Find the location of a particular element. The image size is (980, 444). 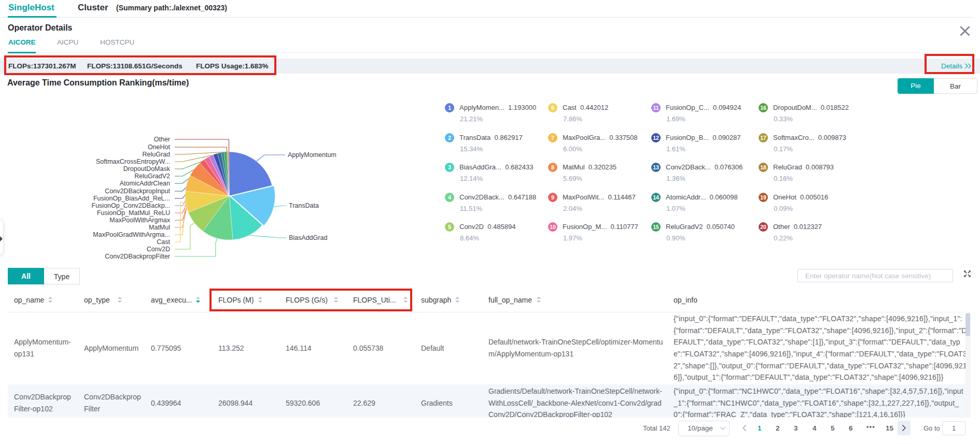

svg-text: SoftmaxCrossEntropyW... is located at coordinates (133, 162).